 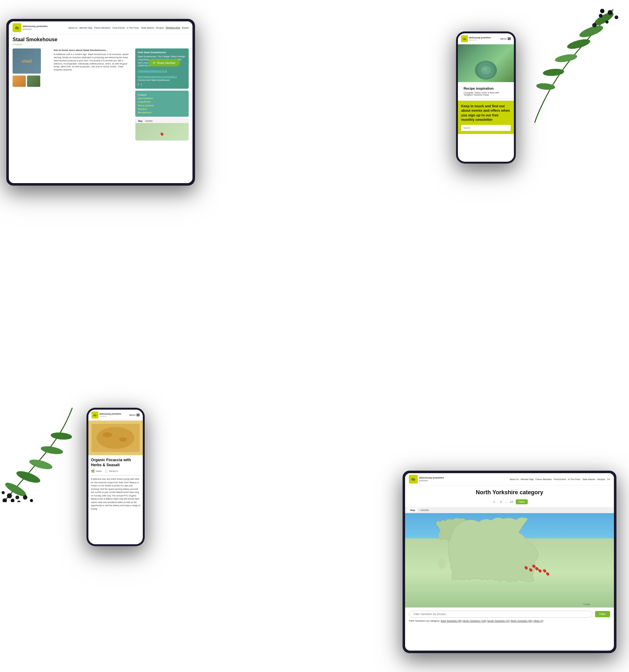 What do you see at coordinates (147, 28) in the screenshot?
I see `nav-taste: Taste Awards` at bounding box center [147, 28].